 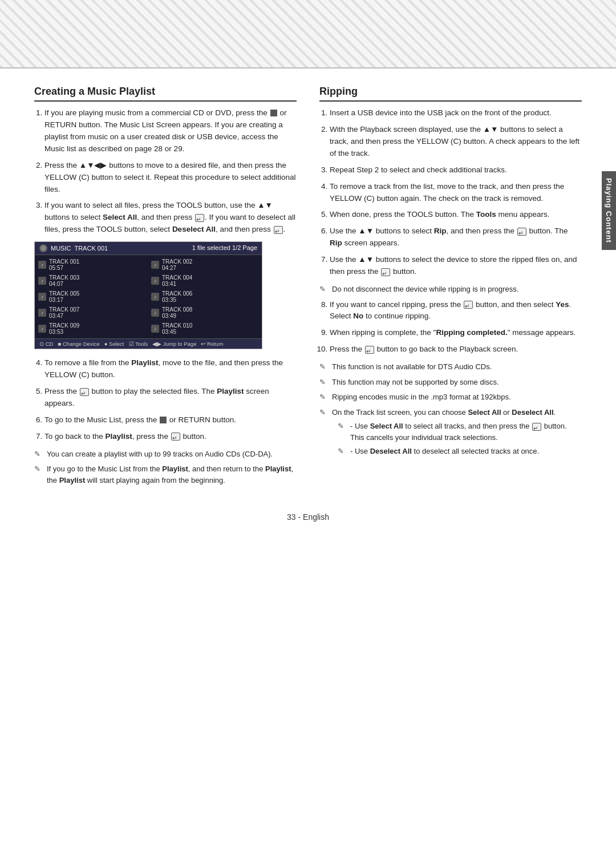 I want to click on track-name-4: TRACK 004, so click(x=177, y=277).